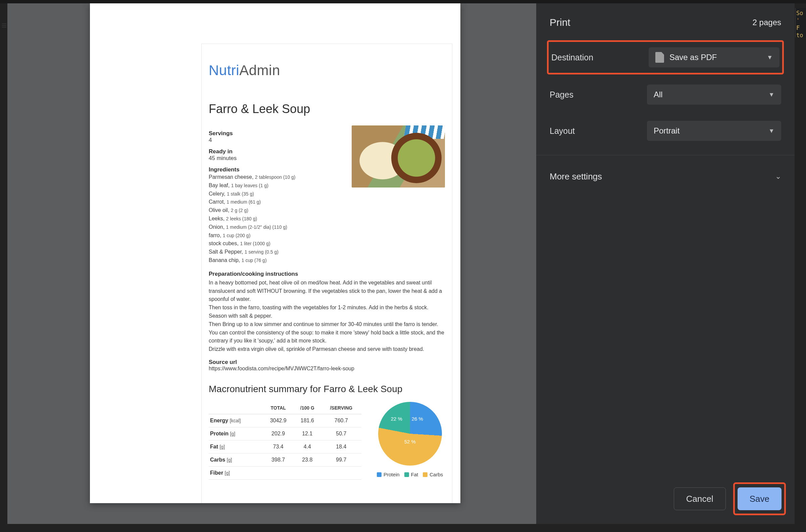 This screenshot has width=806, height=532. I want to click on ingredient-row: Bay leaf, 1 bay leaves (1 g), so click(276, 186).